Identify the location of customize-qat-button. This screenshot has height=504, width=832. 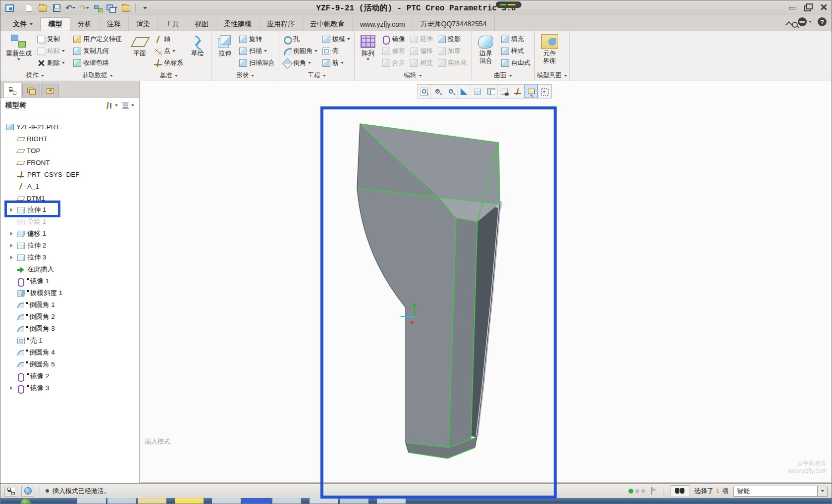
(145, 8).